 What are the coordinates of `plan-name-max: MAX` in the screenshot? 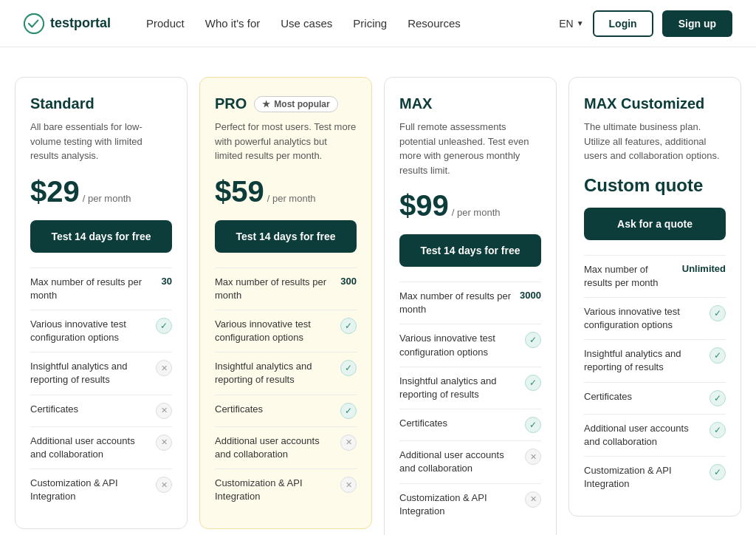 It's located at (416, 103).